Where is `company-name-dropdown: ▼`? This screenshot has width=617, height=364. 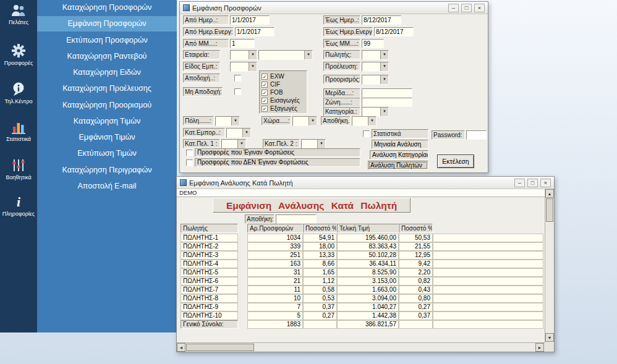 company-name-dropdown: ▼ is located at coordinates (286, 55).